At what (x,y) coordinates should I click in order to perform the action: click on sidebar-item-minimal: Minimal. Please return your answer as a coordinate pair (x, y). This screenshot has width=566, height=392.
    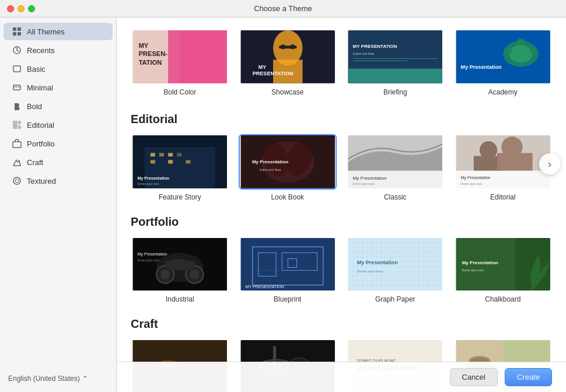
    Looking at the image, I should click on (58, 88).